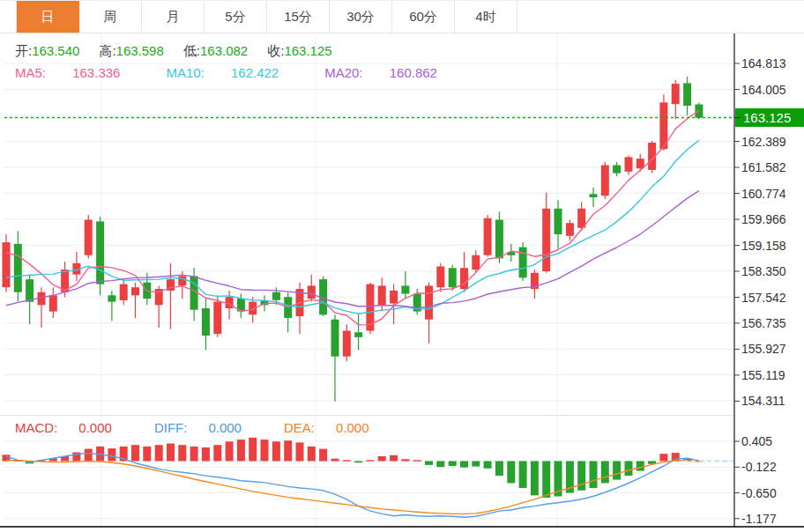 This screenshot has width=804, height=532. I want to click on open-value: 163.540, so click(56, 51).